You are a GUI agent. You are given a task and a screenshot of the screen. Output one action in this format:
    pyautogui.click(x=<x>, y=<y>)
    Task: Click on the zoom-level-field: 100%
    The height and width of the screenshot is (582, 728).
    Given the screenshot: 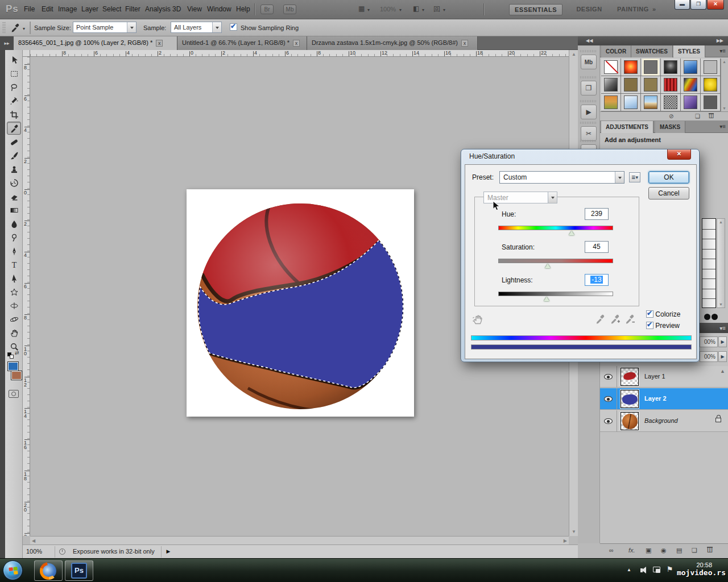 What is the action you would take?
    pyautogui.click(x=388, y=9)
    